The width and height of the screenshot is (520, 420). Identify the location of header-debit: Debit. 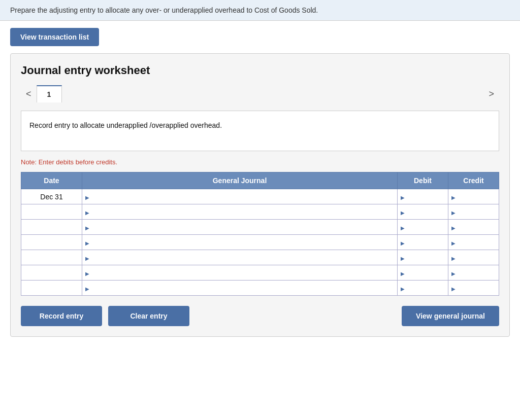
(423, 181).